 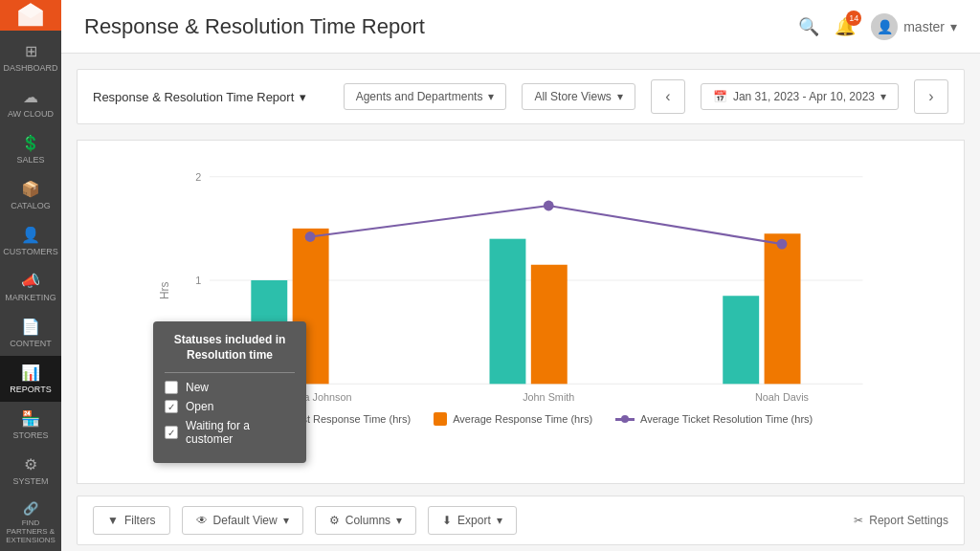 I want to click on bar-john-first-response, so click(x=508, y=312).